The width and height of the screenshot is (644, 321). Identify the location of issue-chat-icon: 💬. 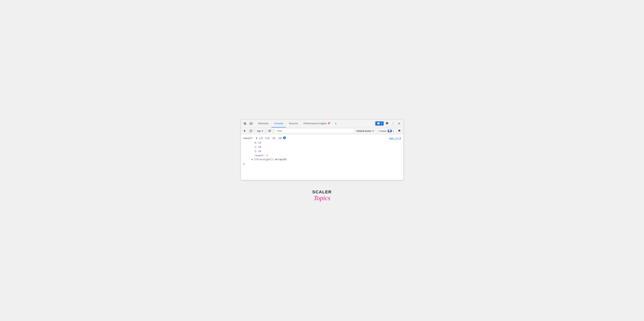
(390, 131).